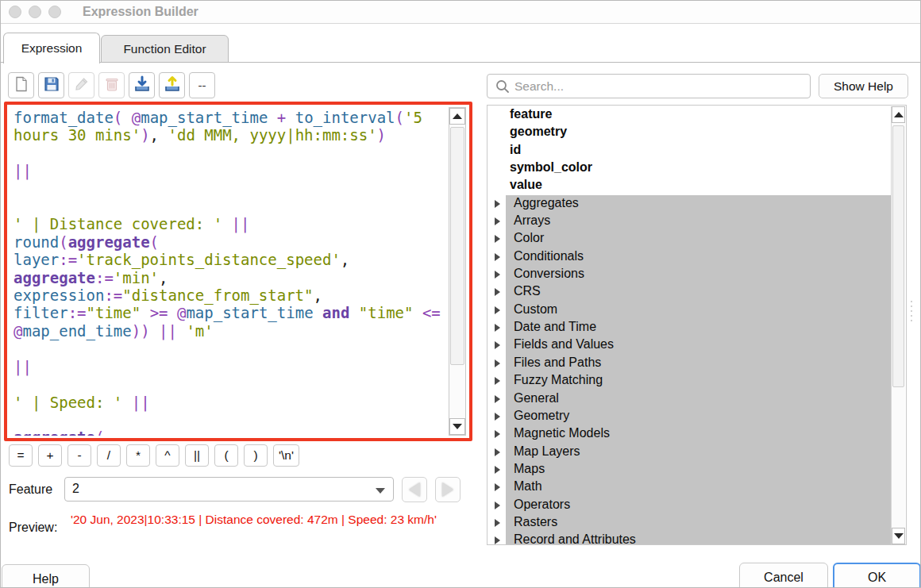 This screenshot has width=921, height=588. What do you see at coordinates (51, 86) in the screenshot?
I see `save-expression-button` at bounding box center [51, 86].